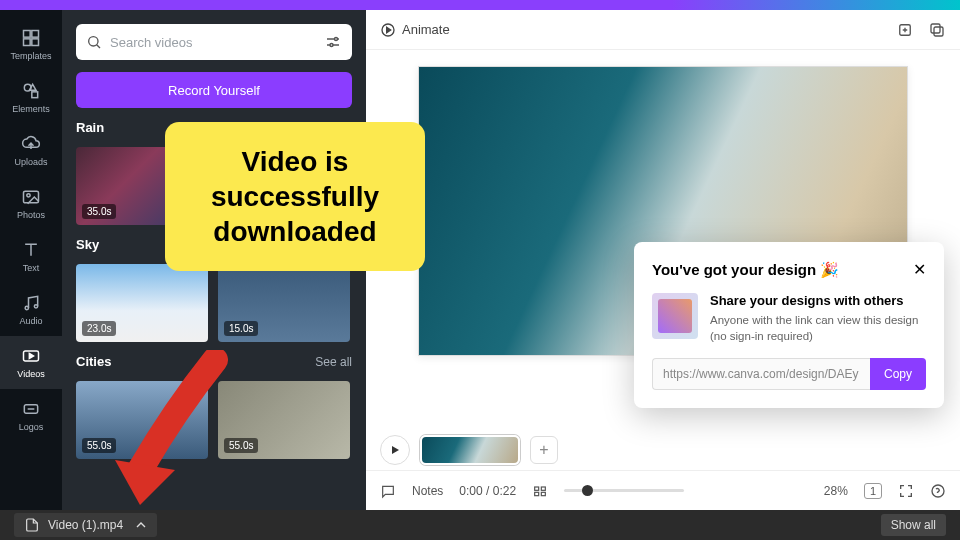 The image size is (960, 540). Describe the element at coordinates (241, 328) in the screenshot. I see `duration-badge: 15.0s` at that location.